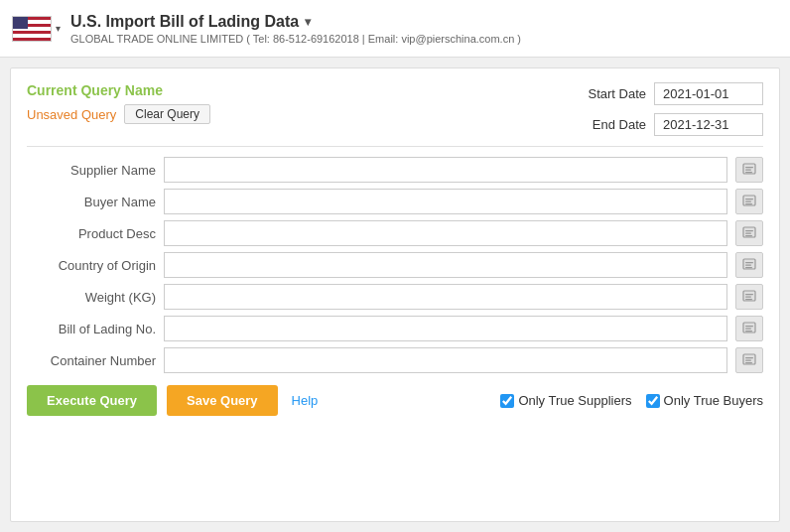 This screenshot has height=532, width=790. What do you see at coordinates (395, 29) in the screenshot?
I see `app-header: ▾ U.S. Import Bill of Lading Data ▾ GLOB…` at bounding box center [395, 29].